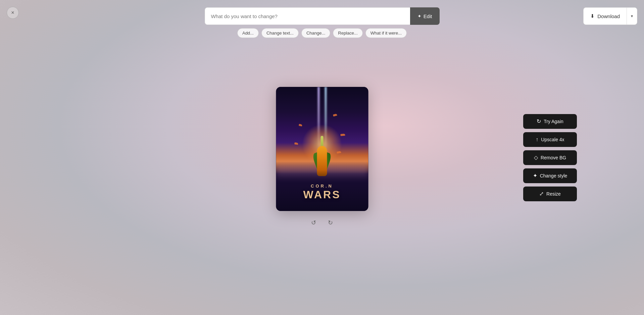  I want to click on suggestion-chips: Add...Change text...Change...Replace...W…, so click(322, 33).